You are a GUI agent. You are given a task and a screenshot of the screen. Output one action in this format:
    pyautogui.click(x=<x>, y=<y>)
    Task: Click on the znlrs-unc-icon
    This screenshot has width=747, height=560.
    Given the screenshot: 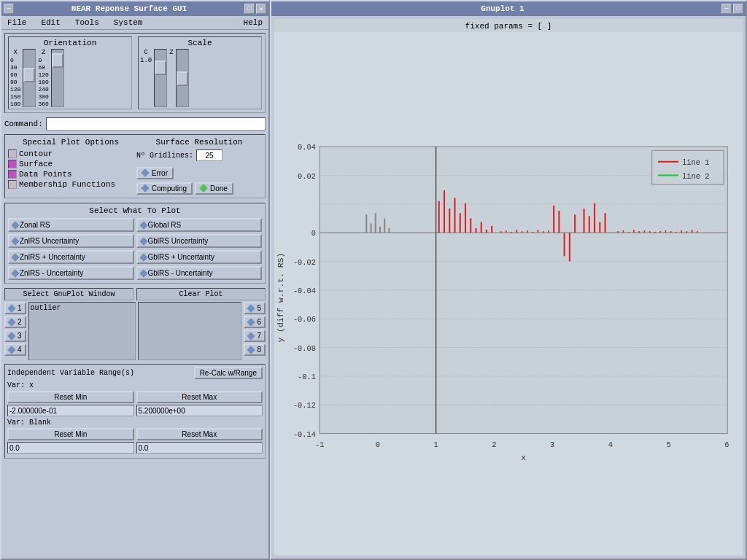 What is the action you would take?
    pyautogui.click(x=15, y=241)
    